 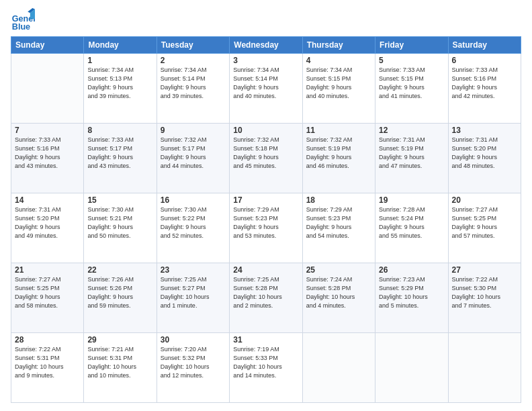 I want to click on calendar-cell: 14Sunrise: 7:31 AMSunset: 5:20 PMDayligh…, so click(x=48, y=228).